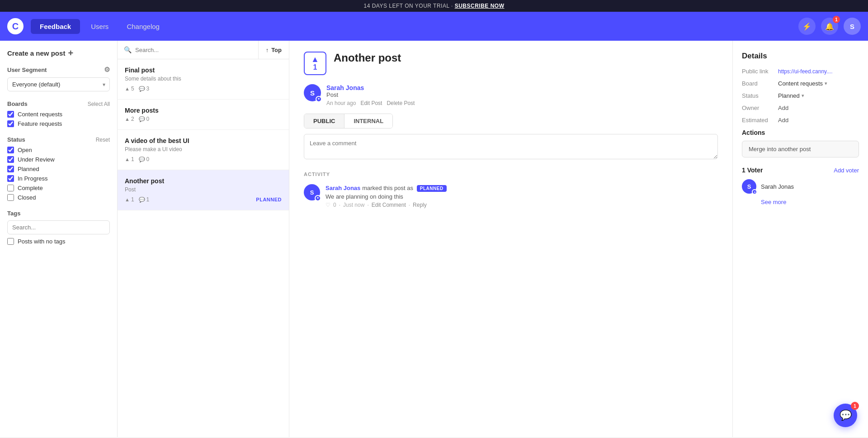  I want to click on posts-no-tags: Posts with no tags, so click(59, 242).